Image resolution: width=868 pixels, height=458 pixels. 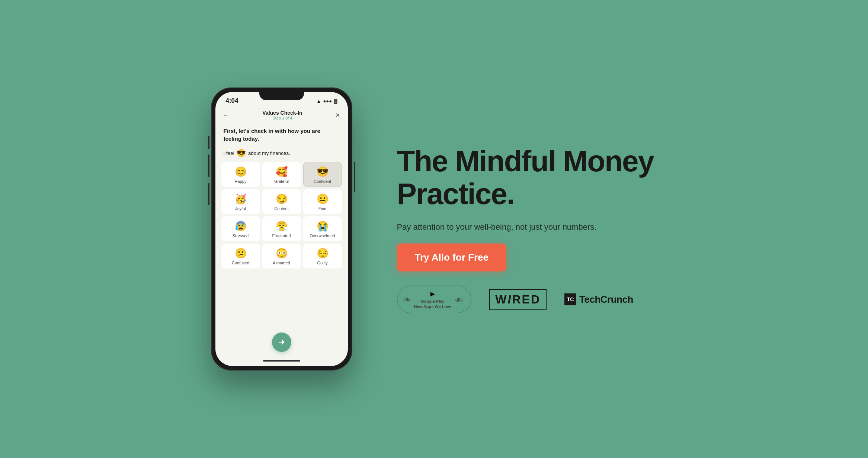 I want to click on emotion-cell: 🥳Joyful, so click(x=241, y=202).